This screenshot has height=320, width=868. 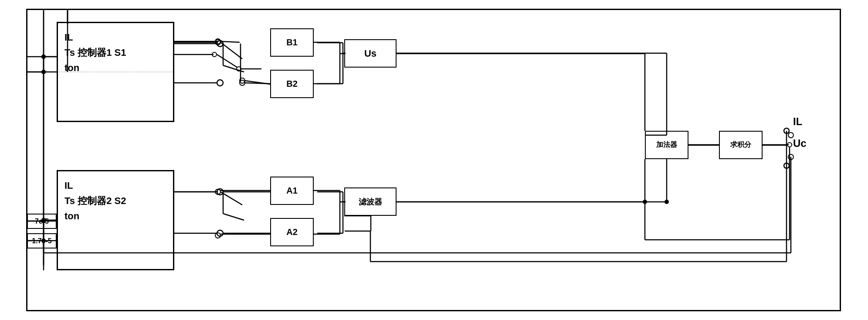 I want to click on controller1-line1: IL, so click(x=115, y=37).